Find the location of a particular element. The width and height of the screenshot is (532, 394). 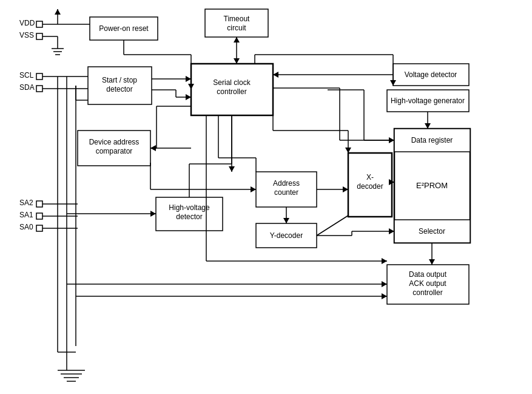

svg-text: E²PROM is located at coordinates (432, 186).